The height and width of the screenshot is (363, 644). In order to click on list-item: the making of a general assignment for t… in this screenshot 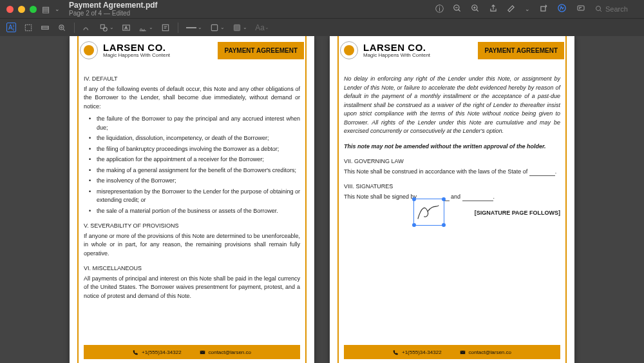, I will do `click(196, 171)`.